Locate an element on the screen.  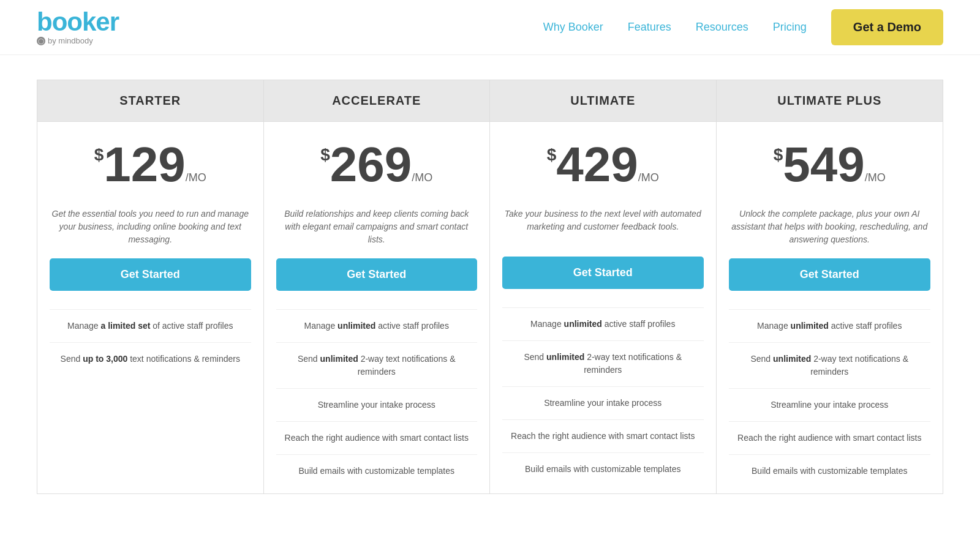
logo-sub-text: by mindbody is located at coordinates (70, 40).